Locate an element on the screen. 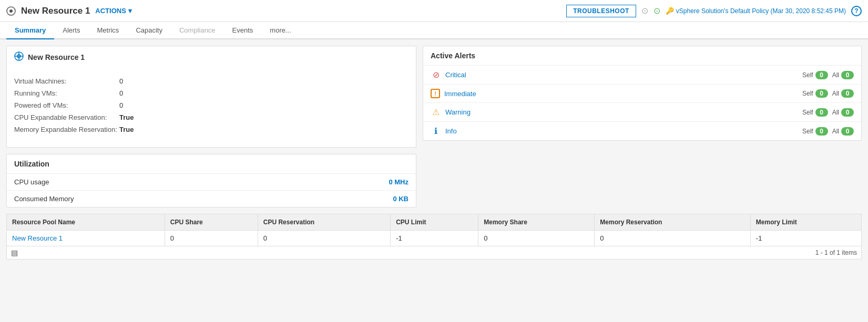 Image resolution: width=868 pixels, height=322 pixels. status-icon-2: ⊙ is located at coordinates (657, 11).